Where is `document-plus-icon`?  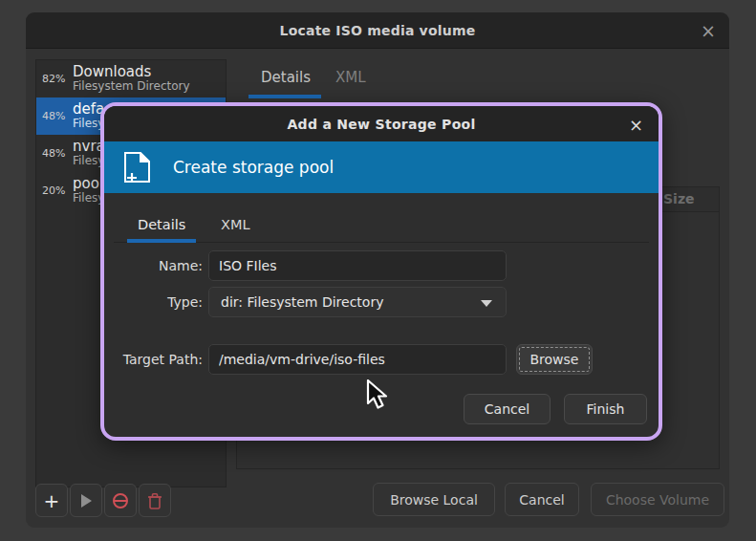 document-plus-icon is located at coordinates (138, 167).